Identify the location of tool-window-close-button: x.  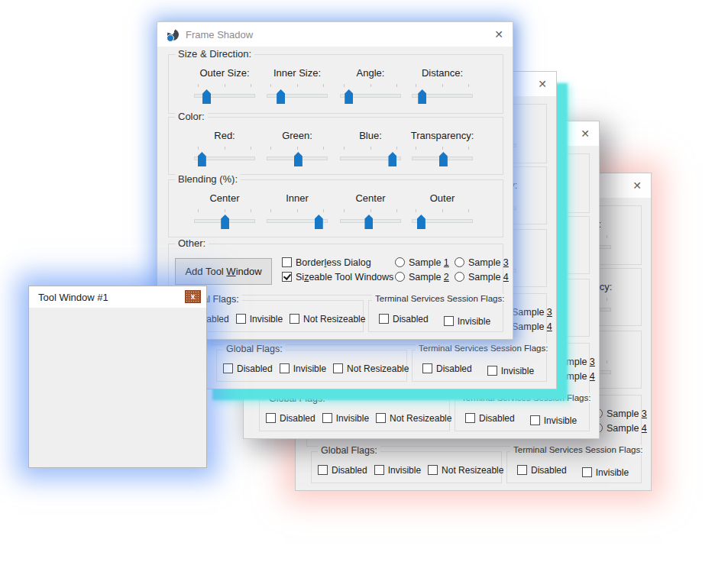
(193, 296).